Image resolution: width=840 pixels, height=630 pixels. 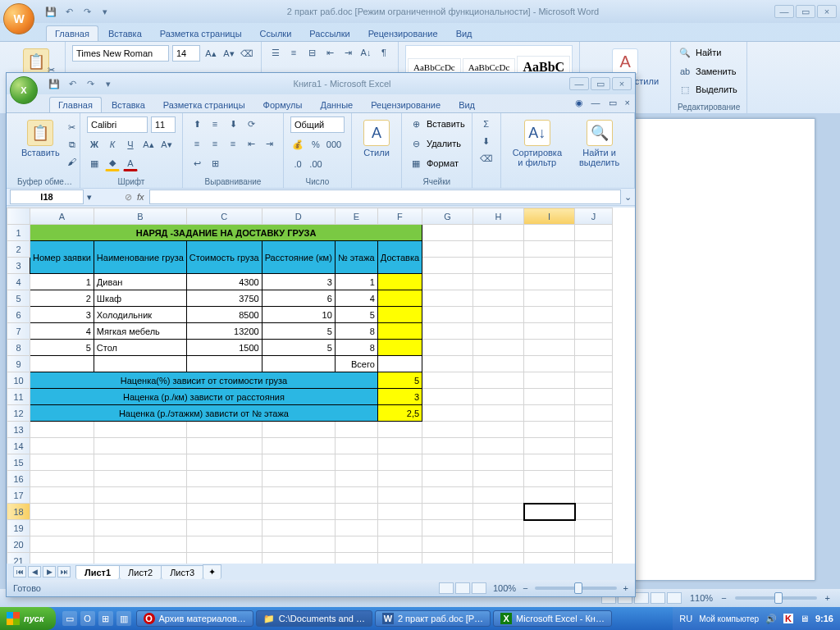 I want to click on align-bottom-icon: ⬇, so click(x=233, y=124).